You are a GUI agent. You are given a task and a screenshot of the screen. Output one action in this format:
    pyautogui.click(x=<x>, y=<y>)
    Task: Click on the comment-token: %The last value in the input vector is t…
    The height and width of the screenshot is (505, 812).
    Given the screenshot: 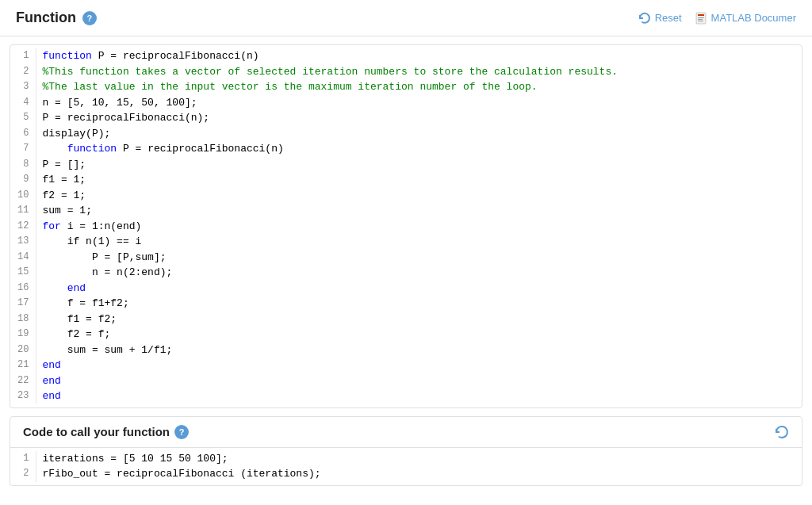 What is the action you would take?
    pyautogui.click(x=290, y=87)
    